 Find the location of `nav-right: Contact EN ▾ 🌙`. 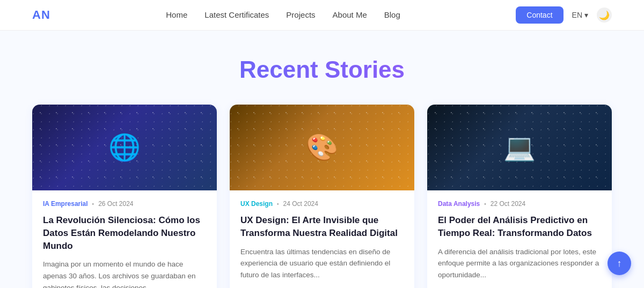

nav-right: Contact EN ▾ 🌙 is located at coordinates (564, 15).